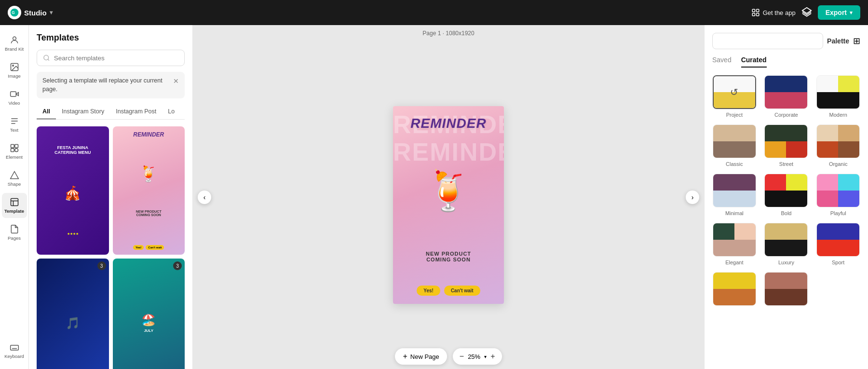 The image size is (868, 369). Describe the element at coordinates (786, 213) in the screenshot. I see `palette-name-bold: Bold` at that location.